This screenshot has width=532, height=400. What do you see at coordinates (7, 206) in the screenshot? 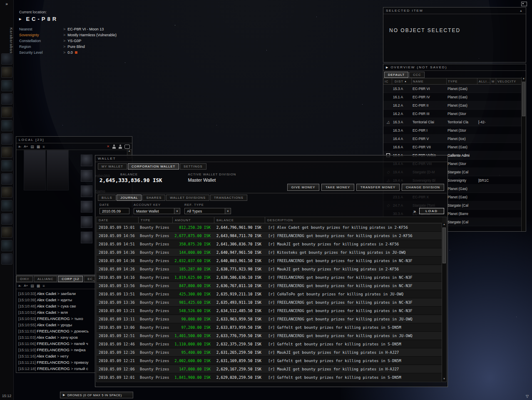
I see `corporation-icon` at bounding box center [7, 206].